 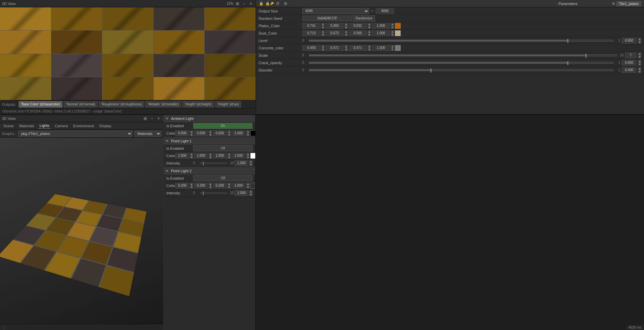 I want to click on point1-color-v4-spin: ▲▼, so click(x=248, y=156).